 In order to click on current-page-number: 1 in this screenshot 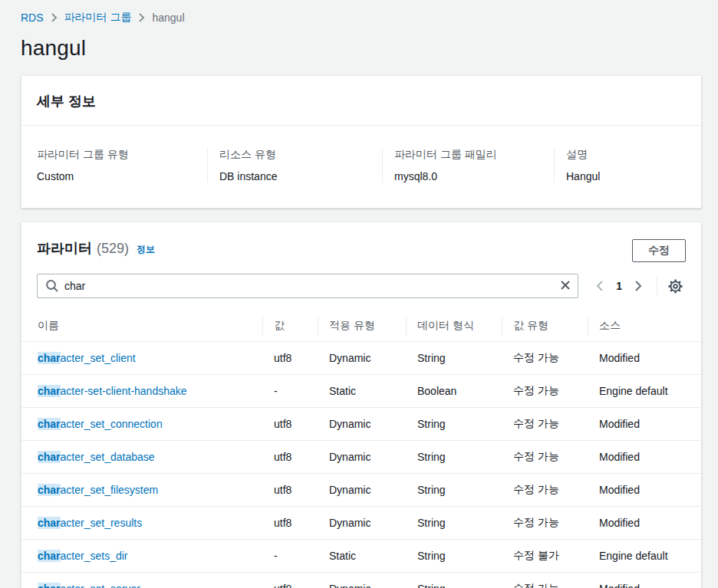, I will do `click(619, 286)`.